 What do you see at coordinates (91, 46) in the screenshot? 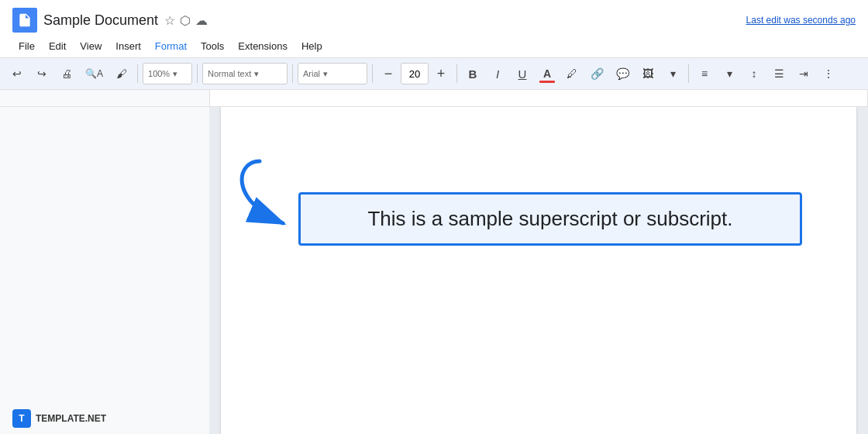
I see `menu-view: View` at bounding box center [91, 46].